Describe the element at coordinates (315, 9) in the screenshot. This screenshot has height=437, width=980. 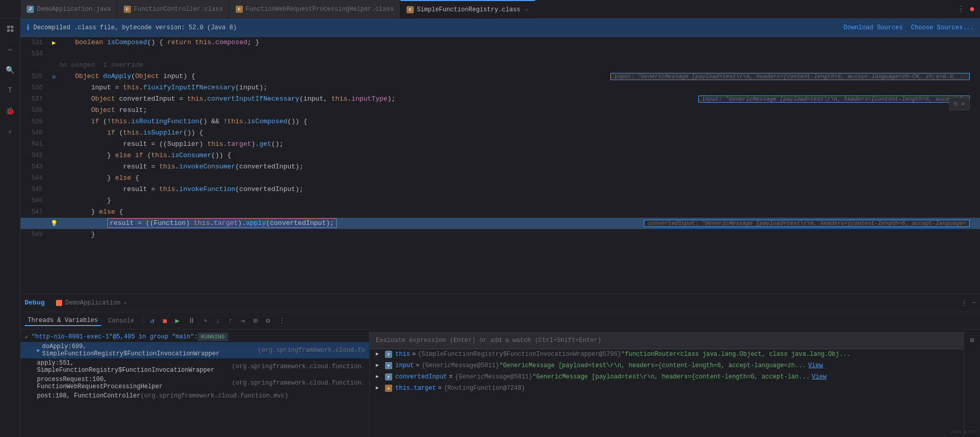
I see `tab-function-web: c FunctionWebRequestProcessingHelper.cla…` at that location.